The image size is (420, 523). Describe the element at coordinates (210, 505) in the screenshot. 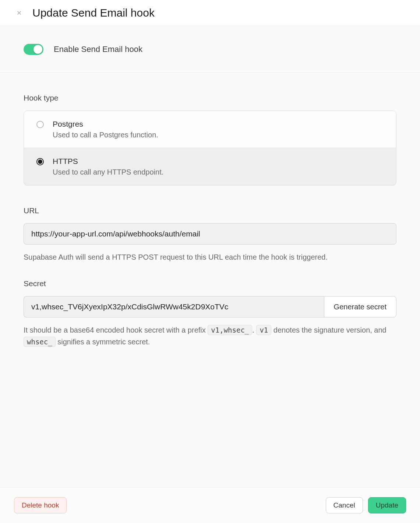

I see `modal-footer: Delete hook Cancel Update` at that location.